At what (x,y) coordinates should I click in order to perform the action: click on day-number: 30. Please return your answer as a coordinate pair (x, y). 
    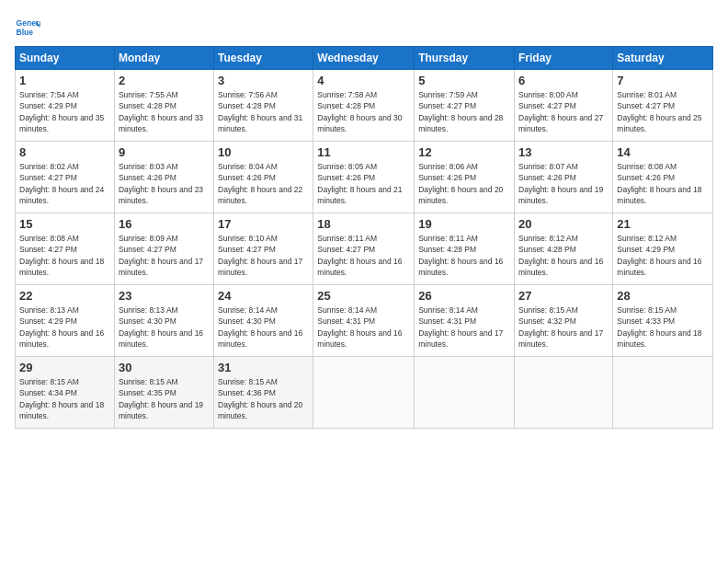
    Looking at the image, I should click on (164, 368).